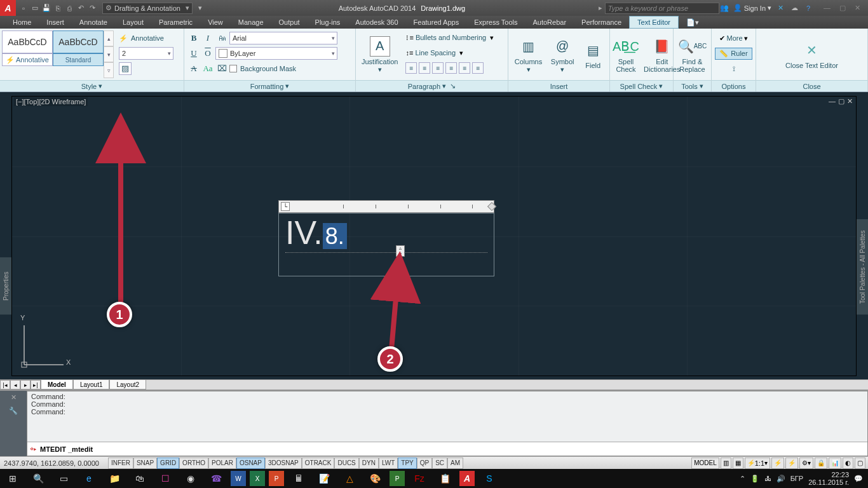 Image resolution: width=868 pixels, height=488 pixels. What do you see at coordinates (757, 463) in the screenshot?
I see `annoscale-button: ⚡1:1▾` at bounding box center [757, 463].